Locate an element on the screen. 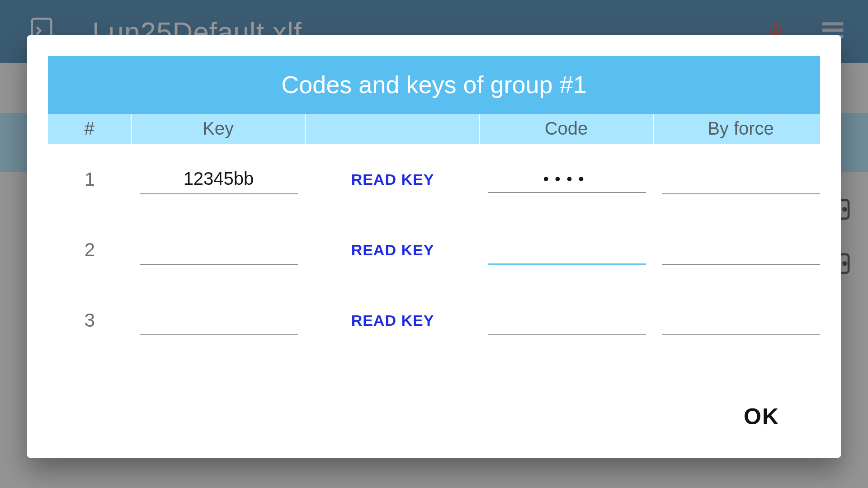  dialog-footer: OK is located at coordinates (434, 413).